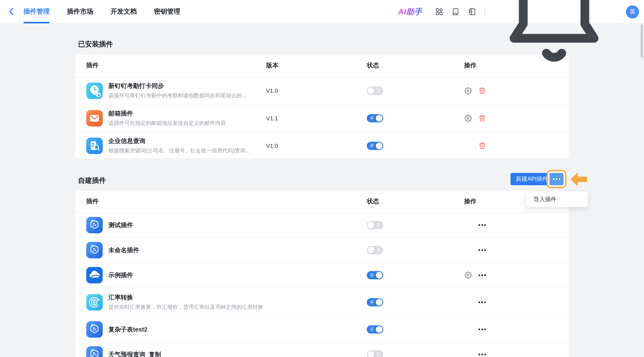 This screenshot has width=644, height=357. Describe the element at coordinates (94, 146) in the screenshot. I see `company-search-icon` at that location.